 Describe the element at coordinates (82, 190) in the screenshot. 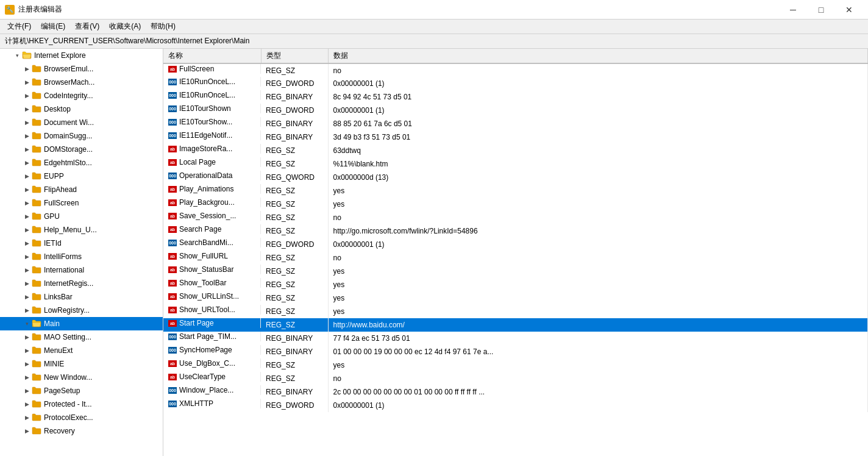

I see `tree-item: ▶ FlipAhead` at that location.